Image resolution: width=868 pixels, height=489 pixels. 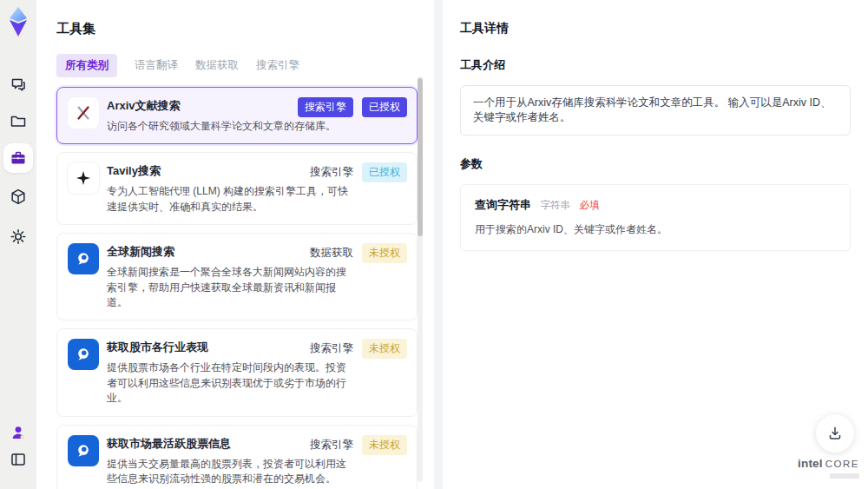 I want to click on news-search-app-icon, so click(x=83, y=259).